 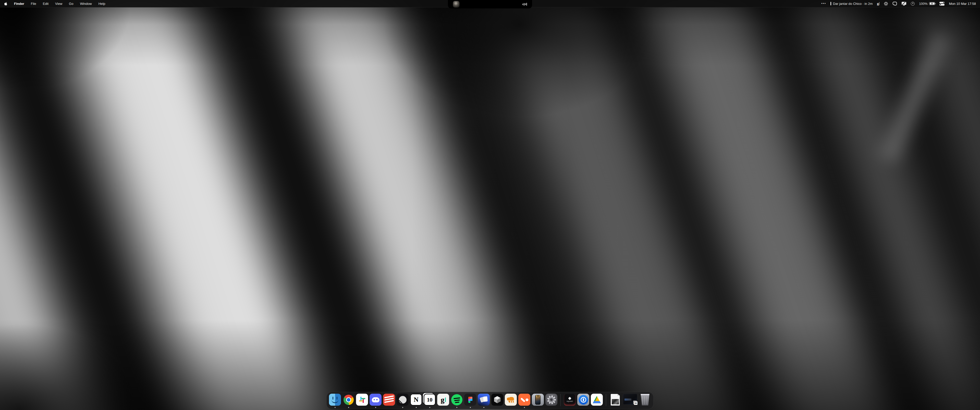 What do you see at coordinates (335, 400) in the screenshot?
I see `finder-icon` at bounding box center [335, 400].